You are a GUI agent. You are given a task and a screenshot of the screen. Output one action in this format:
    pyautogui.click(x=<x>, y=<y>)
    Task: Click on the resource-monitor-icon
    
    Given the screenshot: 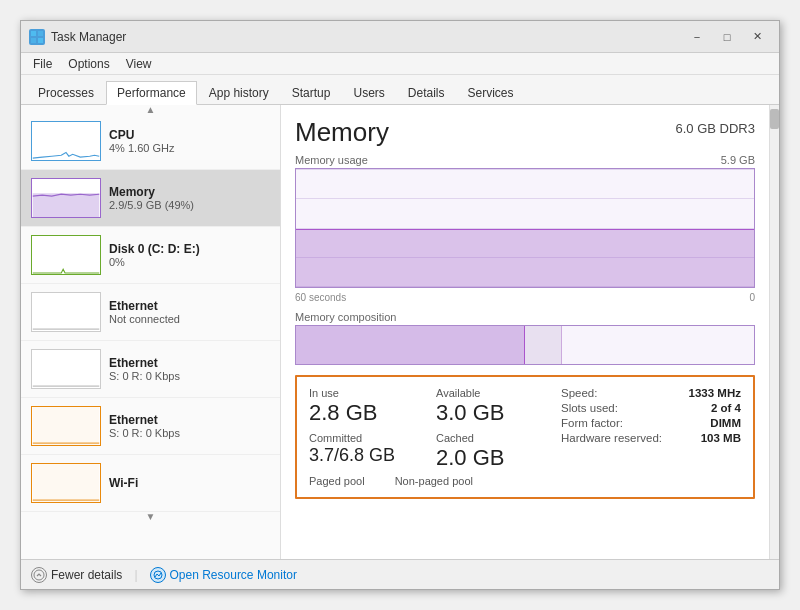 What is the action you would take?
    pyautogui.click(x=158, y=575)
    